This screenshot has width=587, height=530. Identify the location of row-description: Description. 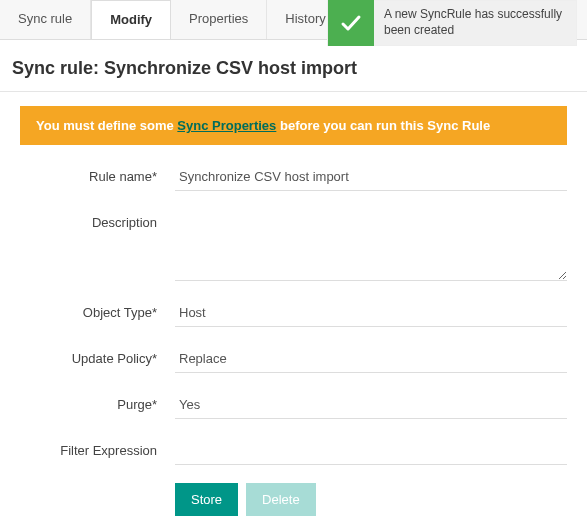
(294, 245).